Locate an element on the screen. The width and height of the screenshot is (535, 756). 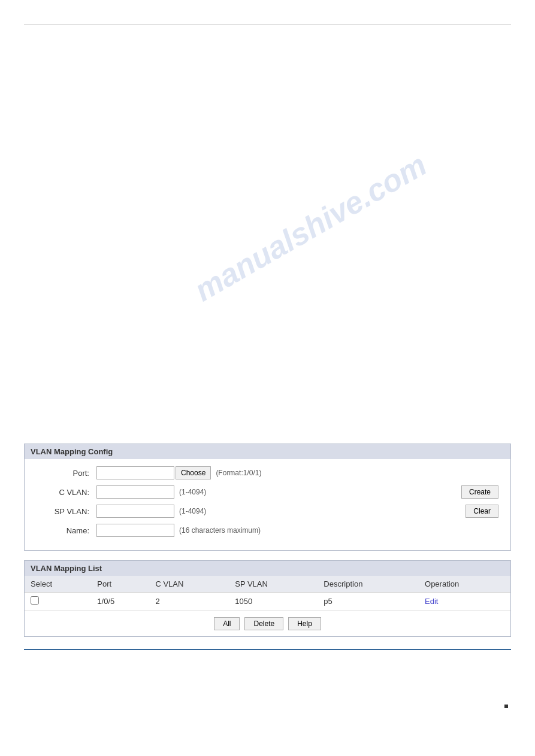
col-cvlan: C VLAN is located at coordinates (189, 584).